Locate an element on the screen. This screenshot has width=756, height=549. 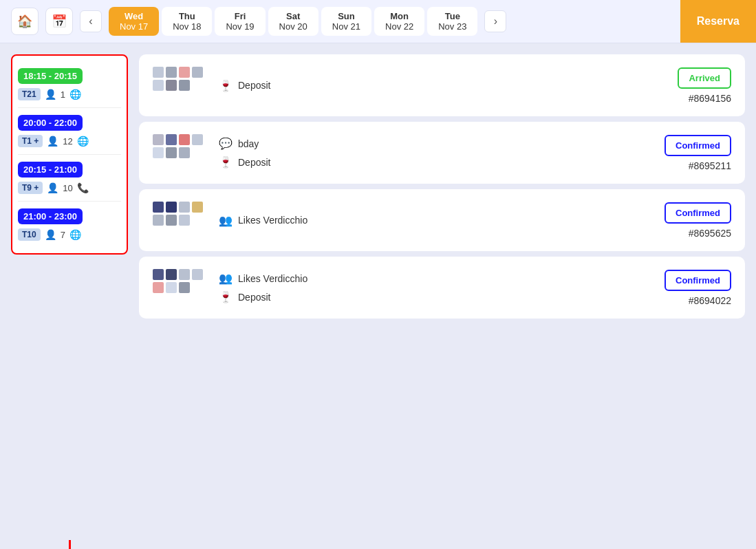
people-icon: 👥 is located at coordinates (226, 220).